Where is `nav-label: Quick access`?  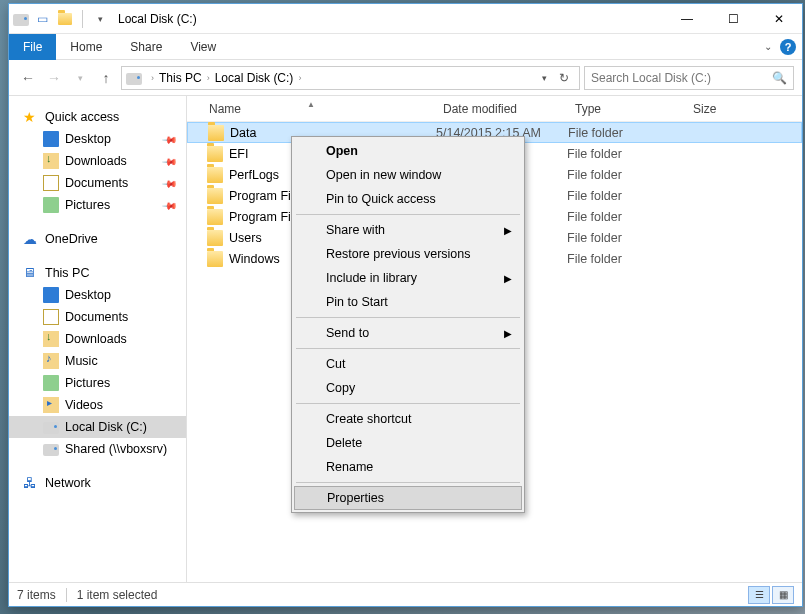
nav-label: Quick access is located at coordinates (82, 117).